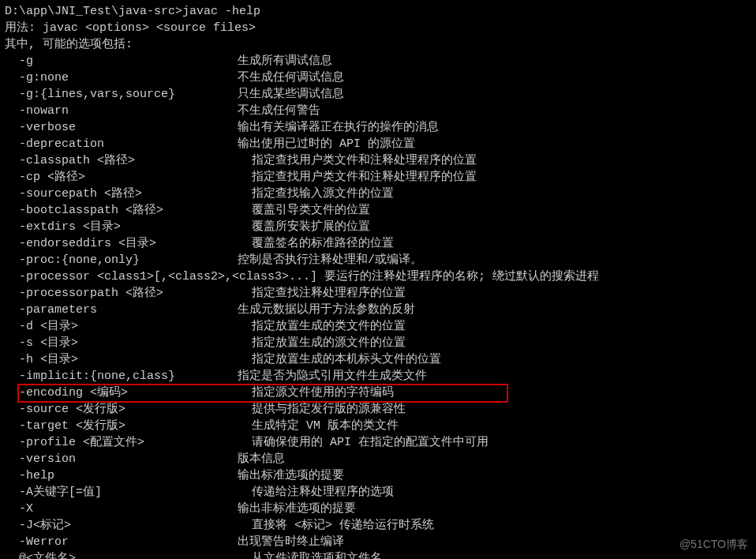 This screenshot has height=559, width=756. I want to click on option-row: -d <目录> 指定放置生成的类文件的位置, so click(378, 327).